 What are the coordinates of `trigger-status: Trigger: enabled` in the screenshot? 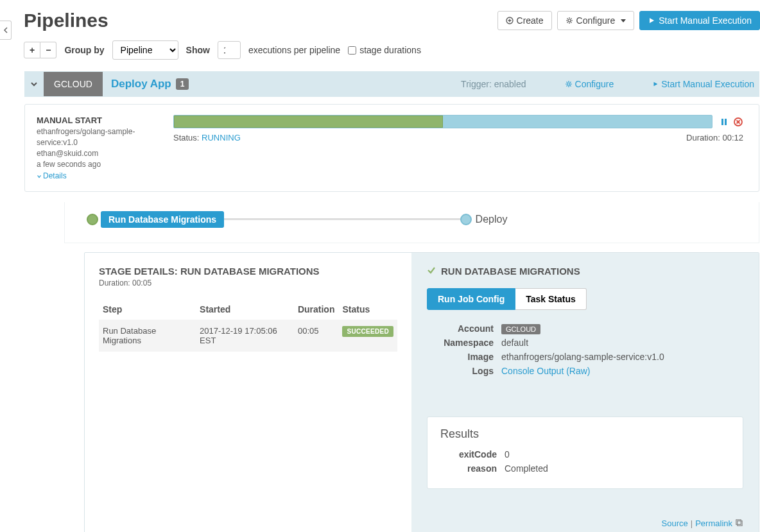 It's located at (493, 84).